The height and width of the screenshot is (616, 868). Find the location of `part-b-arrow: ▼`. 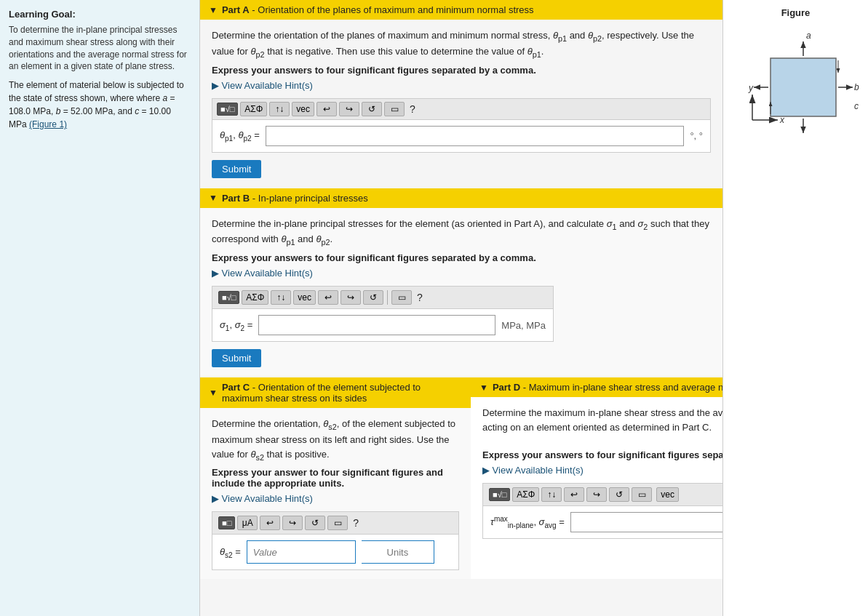

part-b-arrow: ▼ is located at coordinates (213, 198).